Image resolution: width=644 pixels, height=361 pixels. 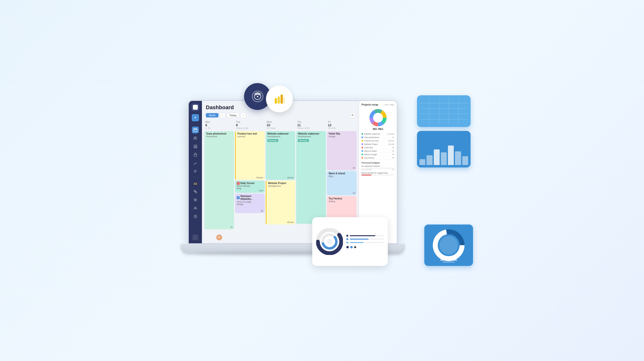 I want to click on user-avatar-mon: U, so click(x=219, y=237).